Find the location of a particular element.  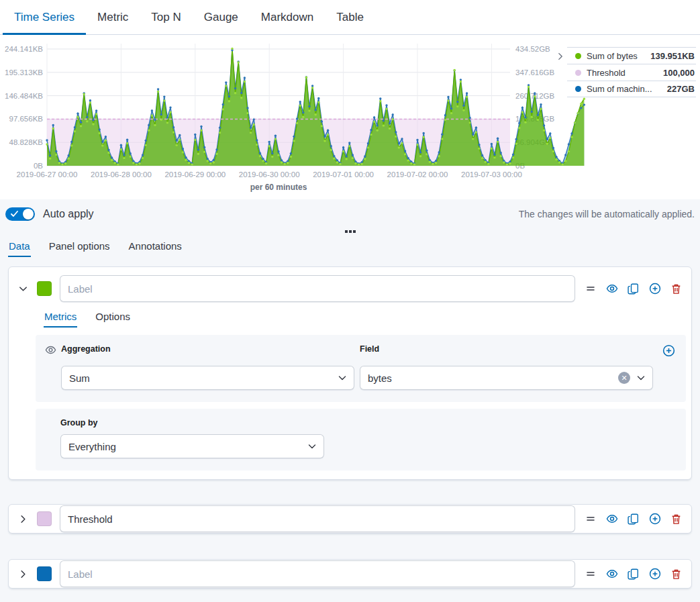

drag-handle-icon is located at coordinates (591, 289).